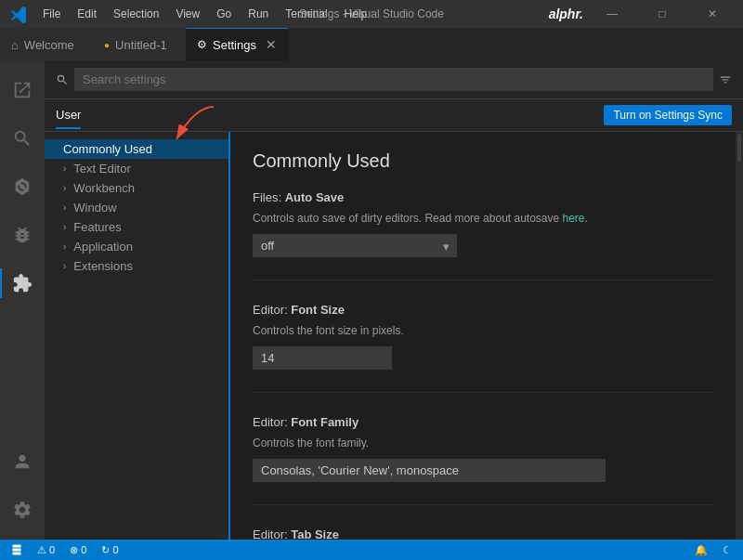 Image resolution: width=743 pixels, height=560 pixels. I want to click on font-size-label: Editor: Font Size, so click(483, 310).